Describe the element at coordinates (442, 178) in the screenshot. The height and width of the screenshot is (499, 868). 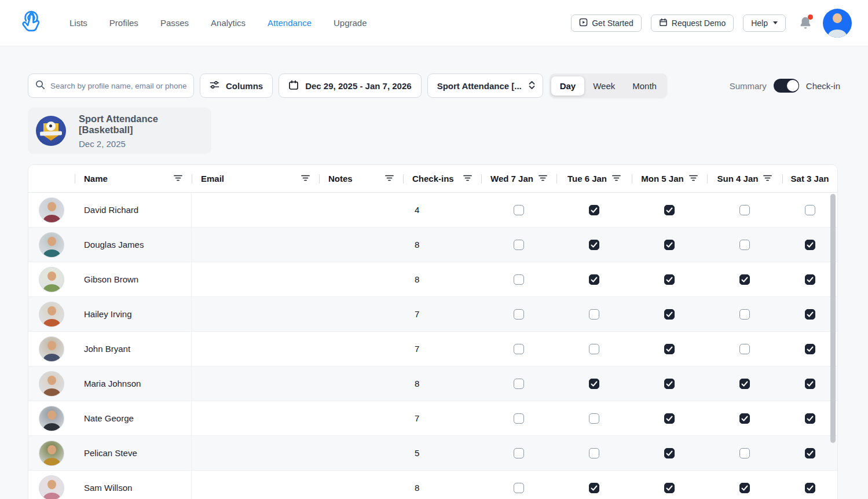
I see `column-header-check-ins: Check-ins` at that location.